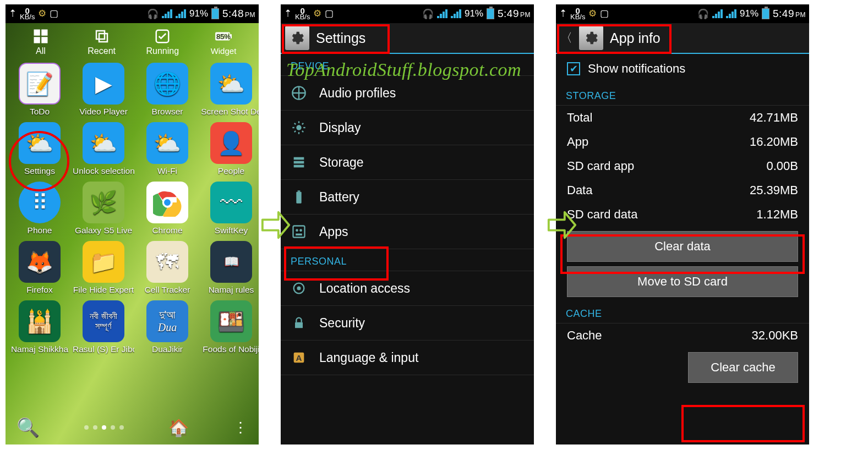 The height and width of the screenshot is (450, 868). I want to click on arrow-right-icon, so click(562, 225).